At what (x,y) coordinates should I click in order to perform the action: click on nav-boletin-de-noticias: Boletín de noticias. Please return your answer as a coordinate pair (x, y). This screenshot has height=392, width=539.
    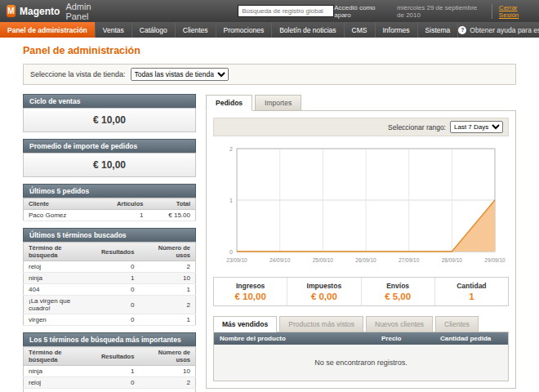
    Looking at the image, I should click on (308, 29).